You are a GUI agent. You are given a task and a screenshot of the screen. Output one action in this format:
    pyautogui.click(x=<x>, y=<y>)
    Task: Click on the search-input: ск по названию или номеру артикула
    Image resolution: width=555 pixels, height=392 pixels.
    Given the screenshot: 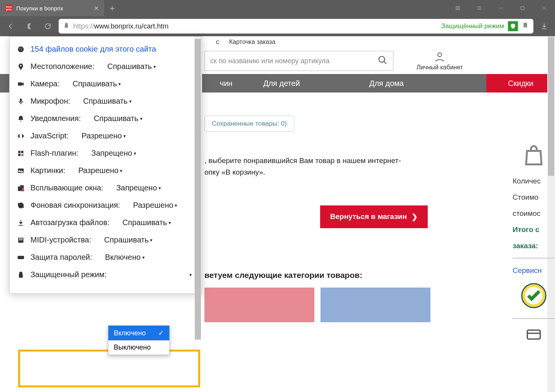 What is the action you would take?
    pyautogui.click(x=299, y=61)
    